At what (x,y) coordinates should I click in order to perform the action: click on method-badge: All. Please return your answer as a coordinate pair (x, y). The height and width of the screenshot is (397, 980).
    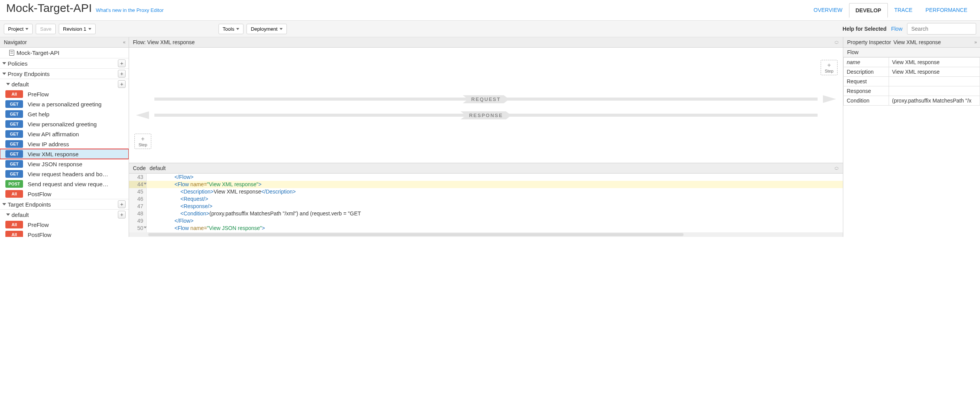
    Looking at the image, I should click on (14, 194).